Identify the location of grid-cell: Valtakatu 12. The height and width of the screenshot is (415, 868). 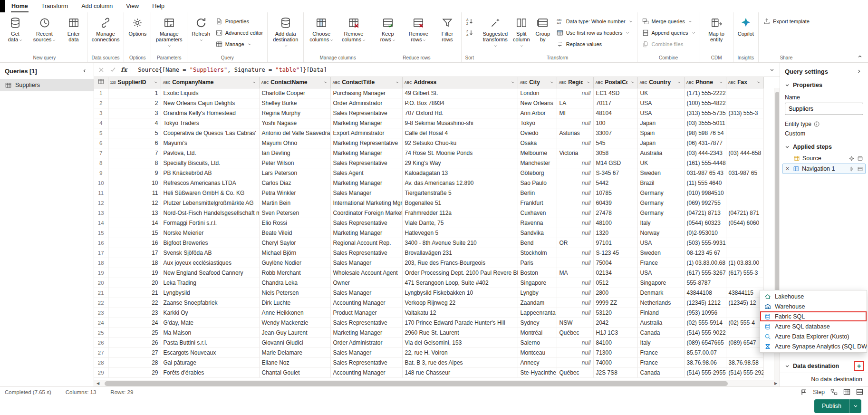
(460, 313).